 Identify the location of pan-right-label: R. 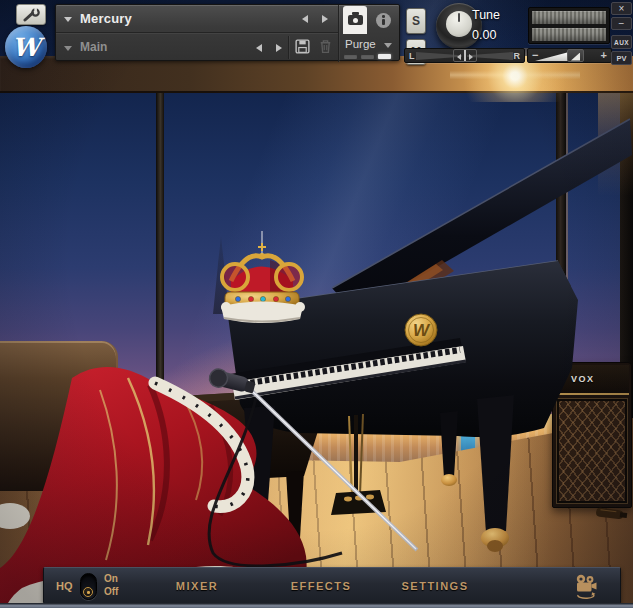
(518, 56).